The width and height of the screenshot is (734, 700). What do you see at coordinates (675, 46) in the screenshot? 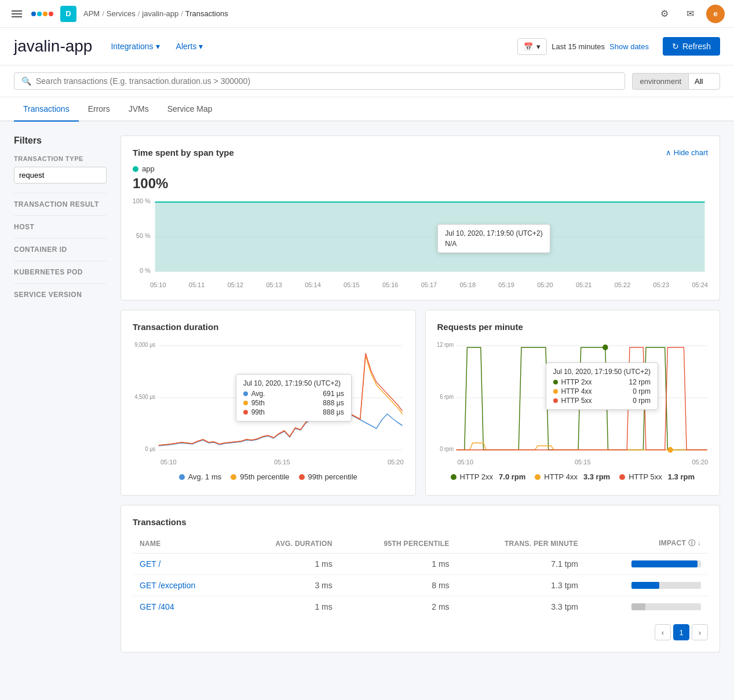
I see `refresh-icon: ↻` at bounding box center [675, 46].